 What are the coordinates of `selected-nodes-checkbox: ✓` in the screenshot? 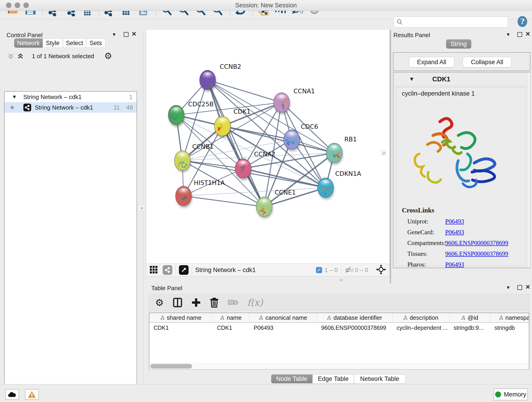 It's located at (319, 270).